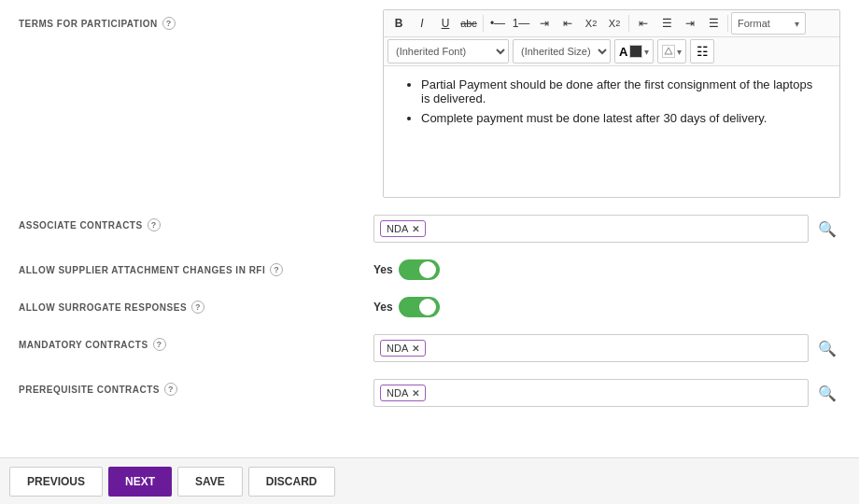 The height and width of the screenshot is (504, 859). Describe the element at coordinates (669, 51) in the screenshot. I see `highlight-color-swatch` at that location.